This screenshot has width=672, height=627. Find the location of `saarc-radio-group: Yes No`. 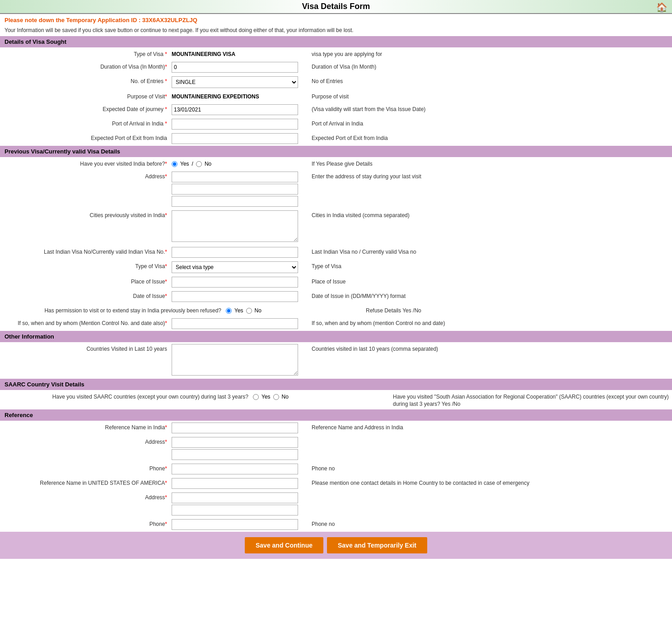

saarc-radio-group: Yes No is located at coordinates (318, 396).